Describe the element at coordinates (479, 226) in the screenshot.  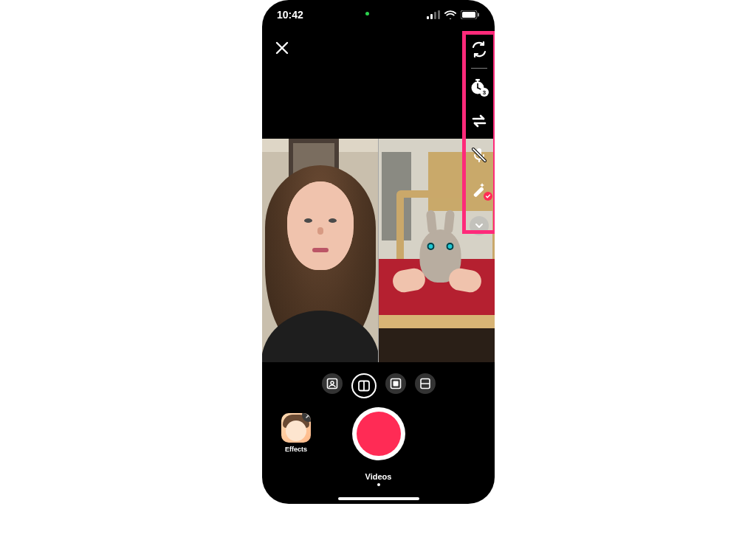
I see `expand-toolbar-button` at that location.